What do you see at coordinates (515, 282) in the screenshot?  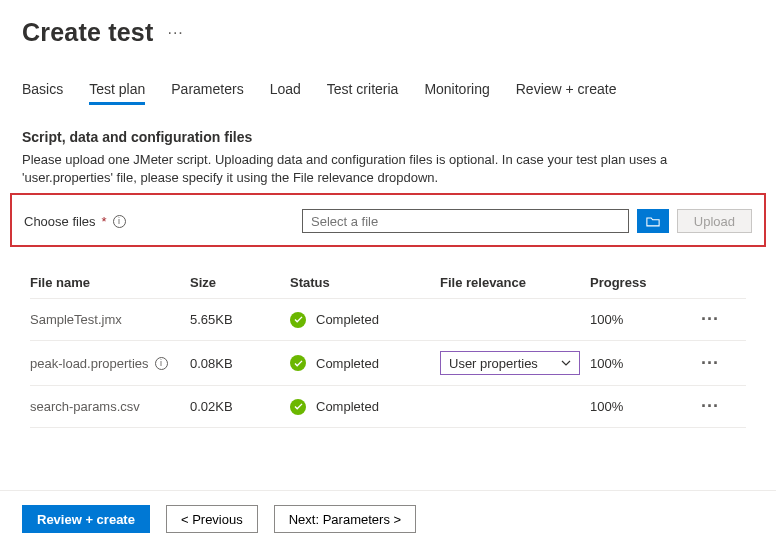 I see `col-relevance: File relevance` at bounding box center [515, 282].